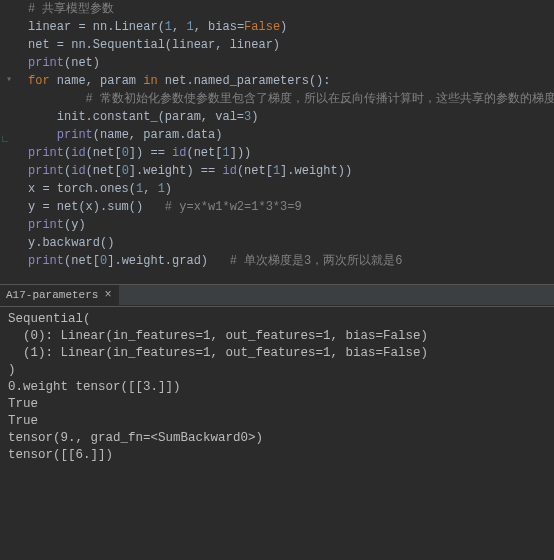 Image resolution: width=554 pixels, height=560 pixels. I want to click on code-line-content: linear = nn.Linear(1, 1, bias=False), so click(158, 27).